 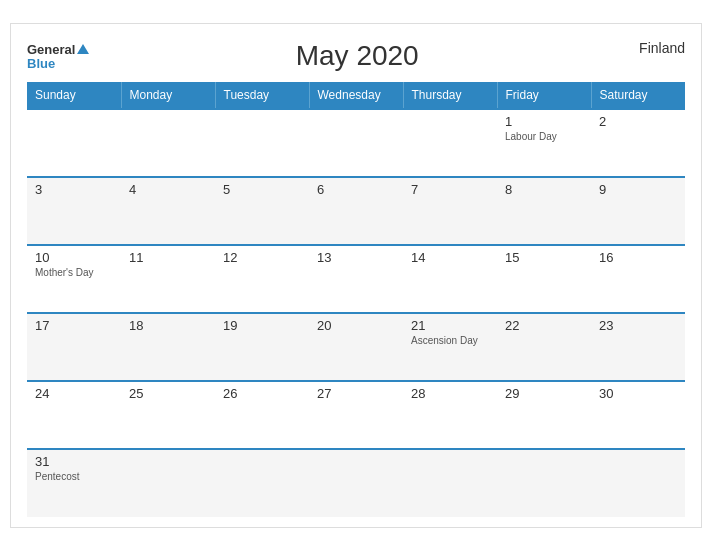 I want to click on day-number: 6, so click(x=356, y=190).